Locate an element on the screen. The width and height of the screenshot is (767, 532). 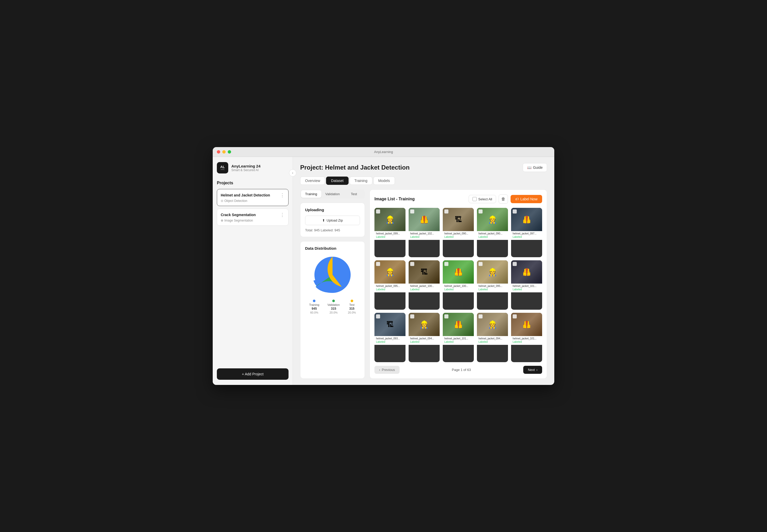
project-item-helmet: Helmet and Jacket Detection ⋮ ⊙ Object D… is located at coordinates (253, 197).